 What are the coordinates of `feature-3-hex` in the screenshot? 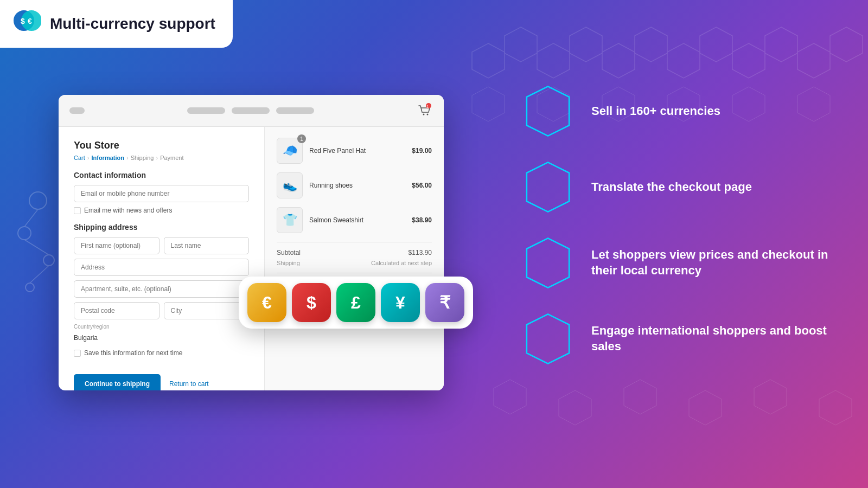 It's located at (548, 263).